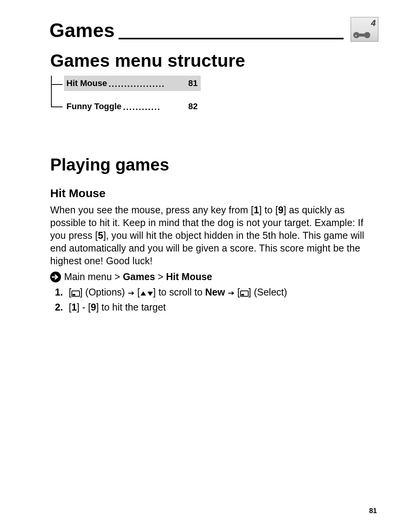 This screenshot has height=532, width=417. What do you see at coordinates (193, 106) in the screenshot?
I see `toc-page-number: 82` at bounding box center [193, 106].